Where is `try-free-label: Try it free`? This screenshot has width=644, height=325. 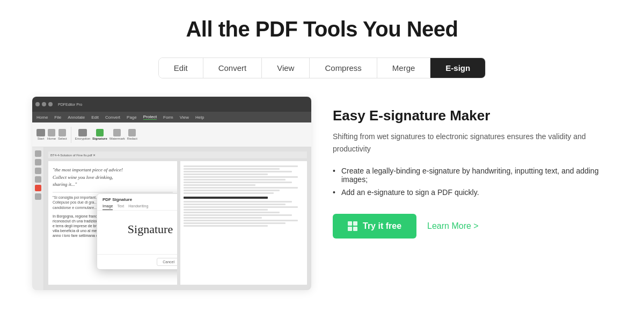
try-free-label: Try it free is located at coordinates (382, 226).